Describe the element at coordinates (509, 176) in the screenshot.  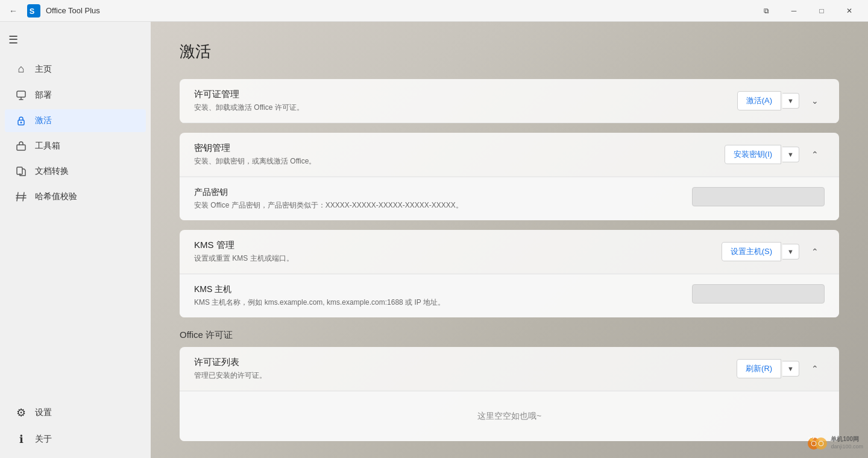
I see `key-mgmt-card: 密钥管理 安装、卸载密钥，或离线激活 Office。 安装密钥(I) ▼ ⌃ 产…` at that location.